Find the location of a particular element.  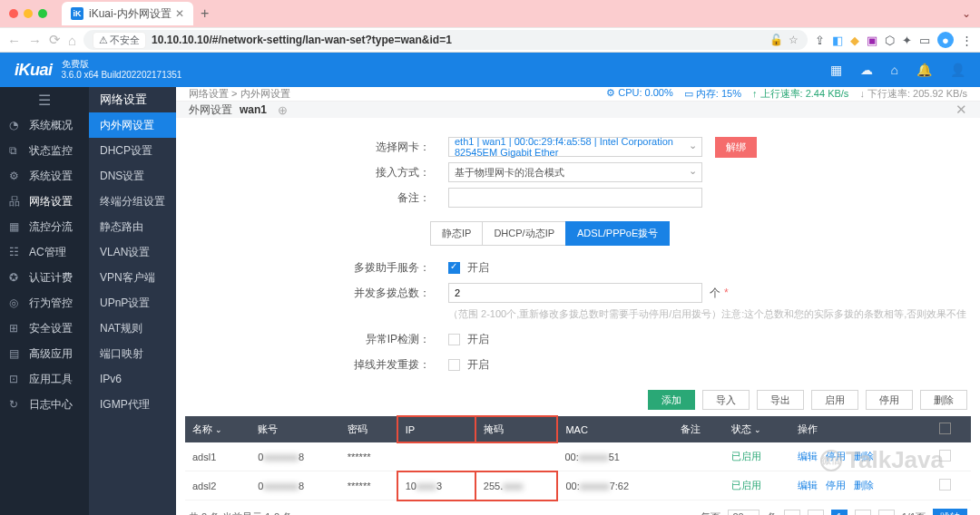

bell-icon: 🔔 is located at coordinates (924, 70).